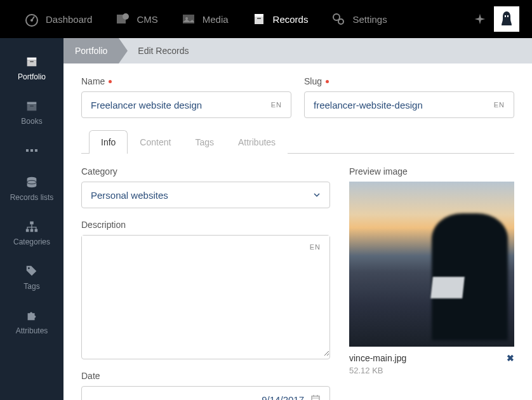  I want to click on sidebar-item-books: Books, so click(32, 112).